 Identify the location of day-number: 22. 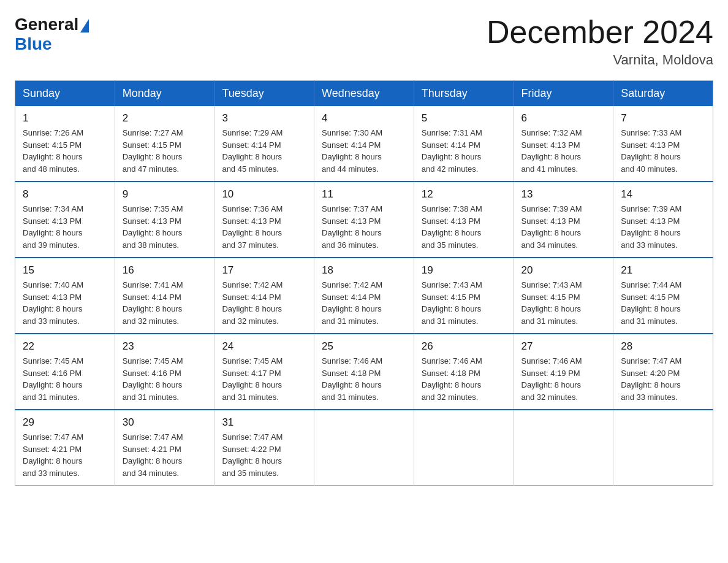
(65, 347).